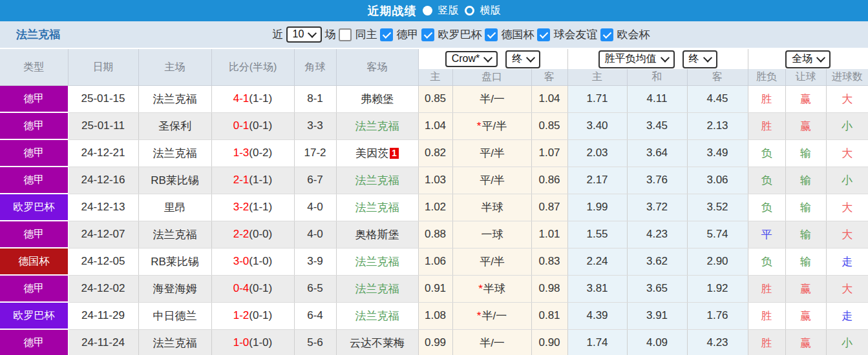  What do you see at coordinates (717, 77) in the screenshot?
I see `subcol-mean-away: 客` at bounding box center [717, 77].